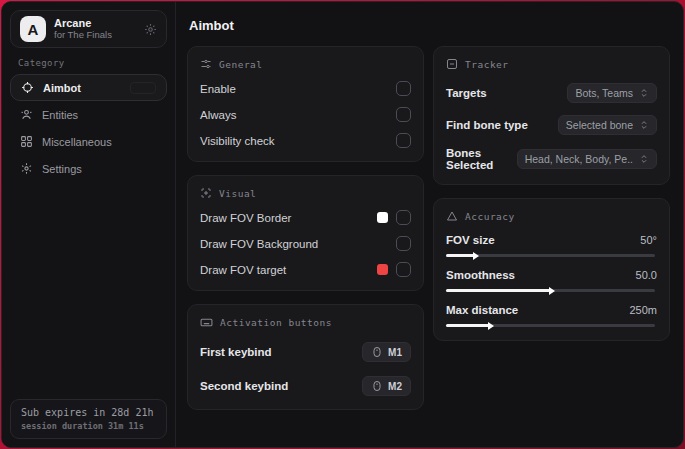 This screenshot has width=685, height=449. What do you see at coordinates (150, 30) in the screenshot?
I see `settings-gear-icon` at bounding box center [150, 30].